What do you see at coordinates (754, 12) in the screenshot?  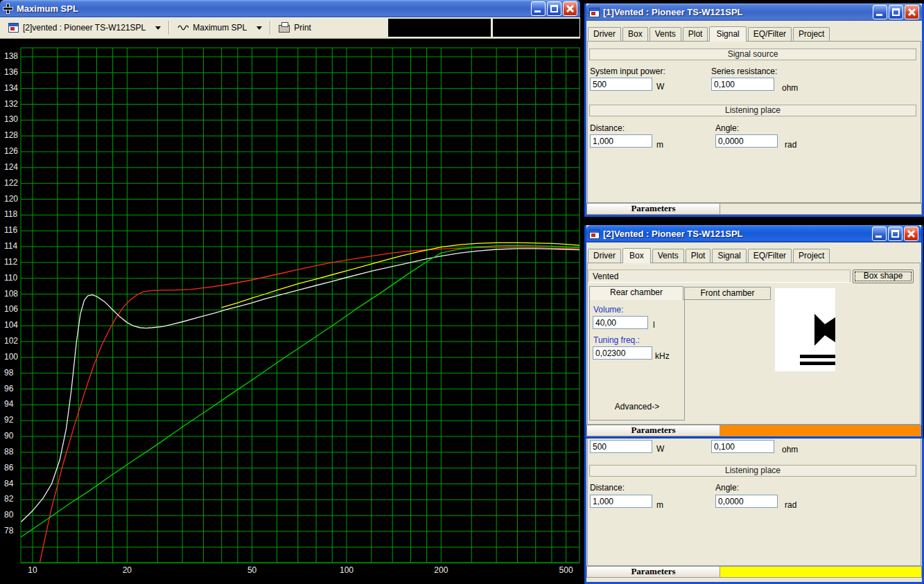 I see `window-1-titlebar: [1]Vented : Pioneer TS-W121SPL` at bounding box center [754, 12].